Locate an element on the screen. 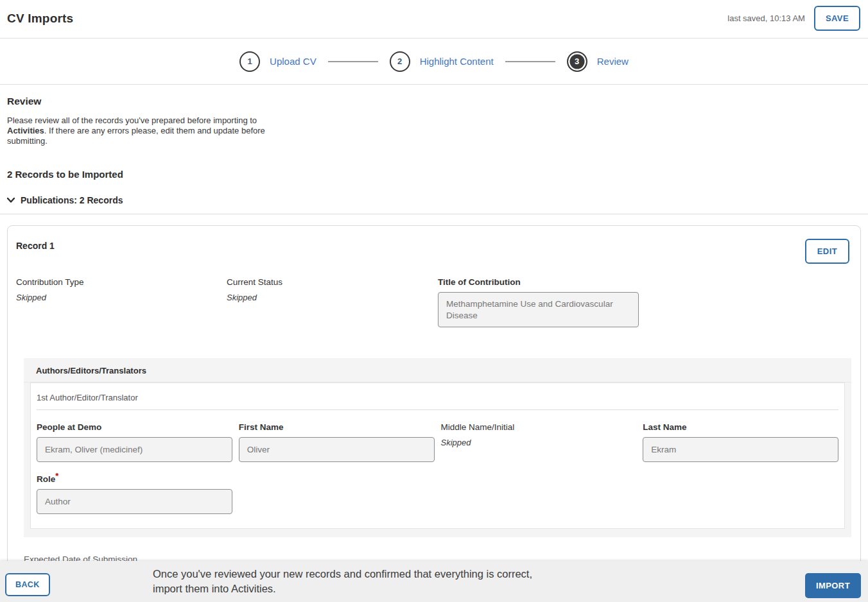 Image resolution: width=868 pixels, height=602 pixels. publications-group-toggle: Publications: 2 Records is located at coordinates (434, 200).